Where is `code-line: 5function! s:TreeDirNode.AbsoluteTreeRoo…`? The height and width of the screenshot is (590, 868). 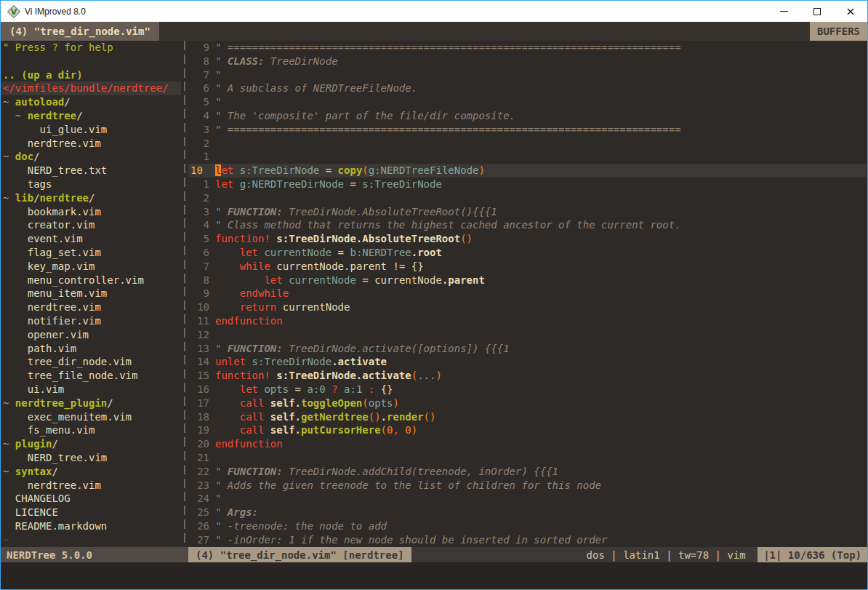
code-line: 5function! s:TreeDirNode.AbsoluteTreeRoo… is located at coordinates (528, 239).